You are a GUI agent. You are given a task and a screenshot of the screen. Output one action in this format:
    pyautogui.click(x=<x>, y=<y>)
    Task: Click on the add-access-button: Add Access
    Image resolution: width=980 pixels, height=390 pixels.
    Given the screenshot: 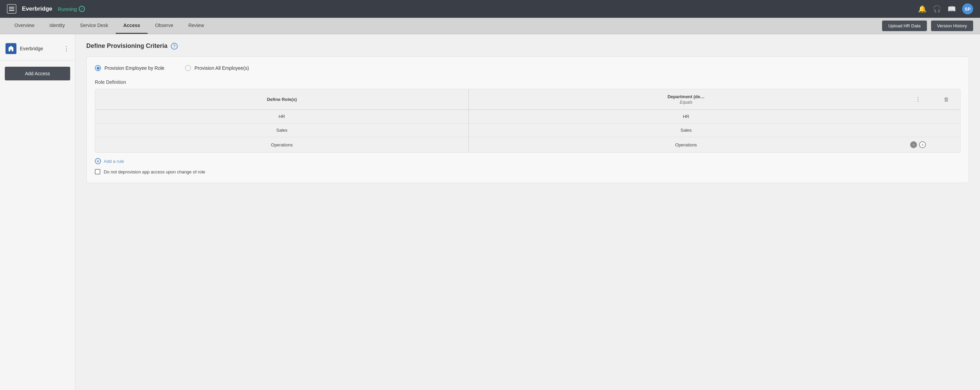 What is the action you would take?
    pyautogui.click(x=38, y=74)
    